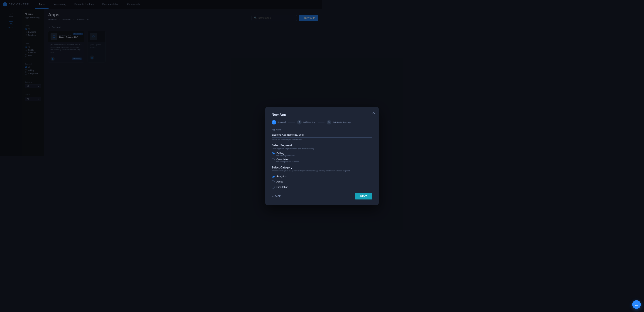  What do you see at coordinates (297, 145) in the screenshot?
I see `select-segment-title: Select Segment` at bounding box center [297, 145].